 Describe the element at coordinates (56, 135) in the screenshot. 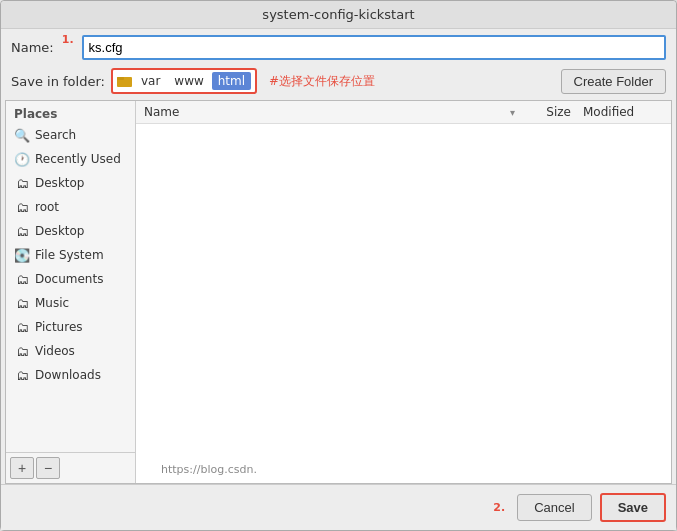

I see `sidebar-item-label-search: Search` at that location.